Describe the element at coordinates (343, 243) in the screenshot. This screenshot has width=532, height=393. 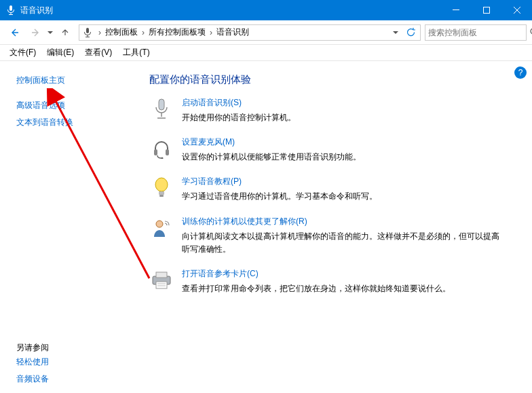
I see `option-desc: 向计算机阅读文本以提高计算机理解你的语音的能力。这样做并不是必须的，但可以提高听…` at that location.